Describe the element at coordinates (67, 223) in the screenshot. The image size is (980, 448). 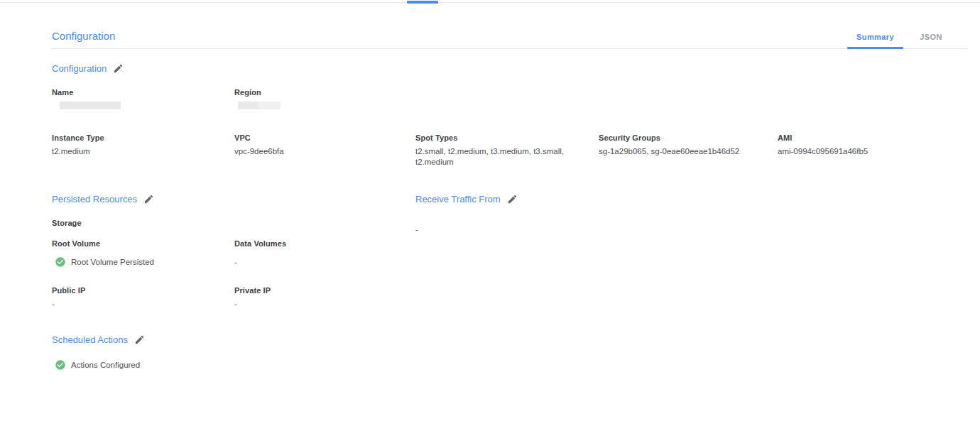
I see `storage-heading: Storage` at that location.